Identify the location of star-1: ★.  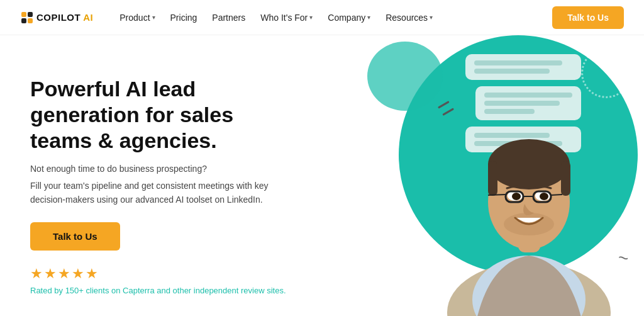
(36, 274).